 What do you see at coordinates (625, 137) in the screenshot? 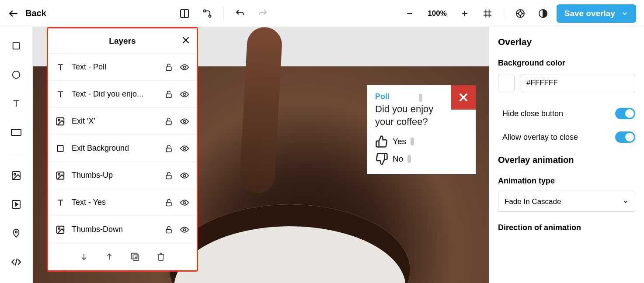
I see `allow-close-toggle` at bounding box center [625, 137].